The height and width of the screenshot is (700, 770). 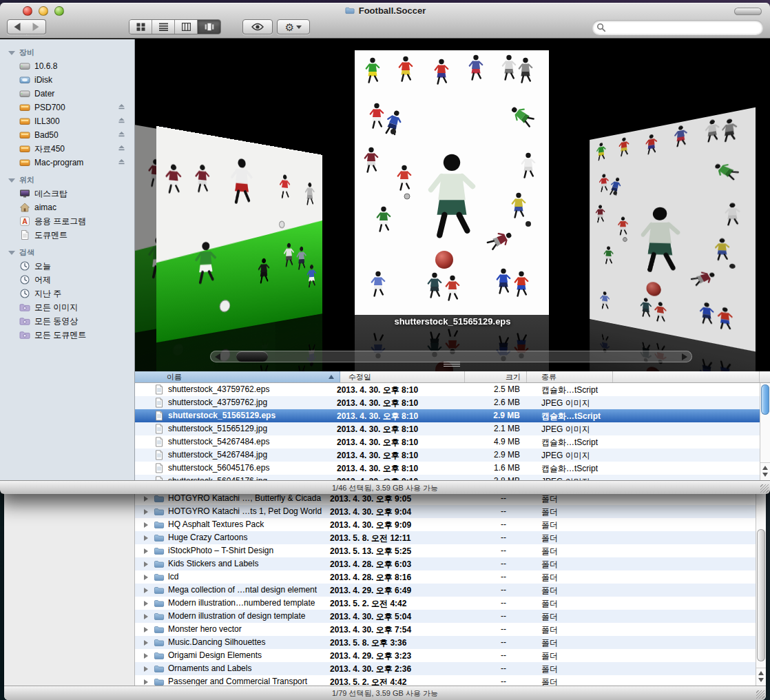 What do you see at coordinates (678, 28) in the screenshot?
I see `search-field` at bounding box center [678, 28].